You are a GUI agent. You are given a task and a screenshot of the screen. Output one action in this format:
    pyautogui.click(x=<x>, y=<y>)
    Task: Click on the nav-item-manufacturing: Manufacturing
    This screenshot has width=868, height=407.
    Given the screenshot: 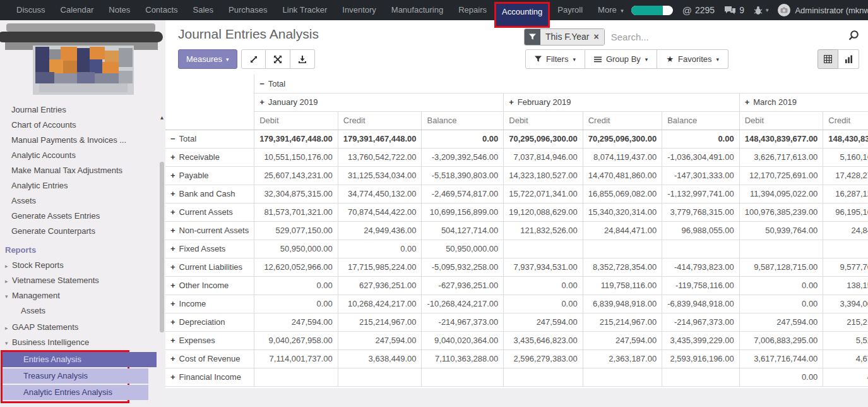 What is the action you would take?
    pyautogui.click(x=417, y=10)
    